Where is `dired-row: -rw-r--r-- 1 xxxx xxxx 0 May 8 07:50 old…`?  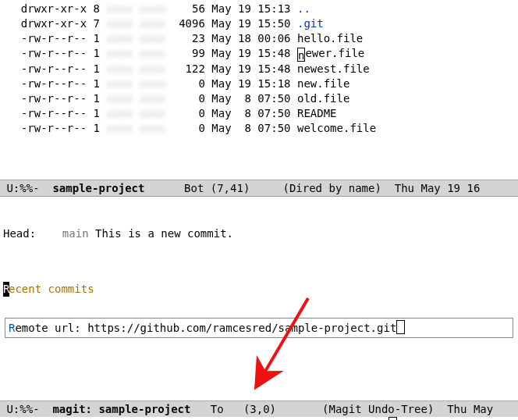
dired-row: -rw-r--r-- 1 xxxx xxxx 0 May 8 07:50 old… is located at coordinates (263, 98).